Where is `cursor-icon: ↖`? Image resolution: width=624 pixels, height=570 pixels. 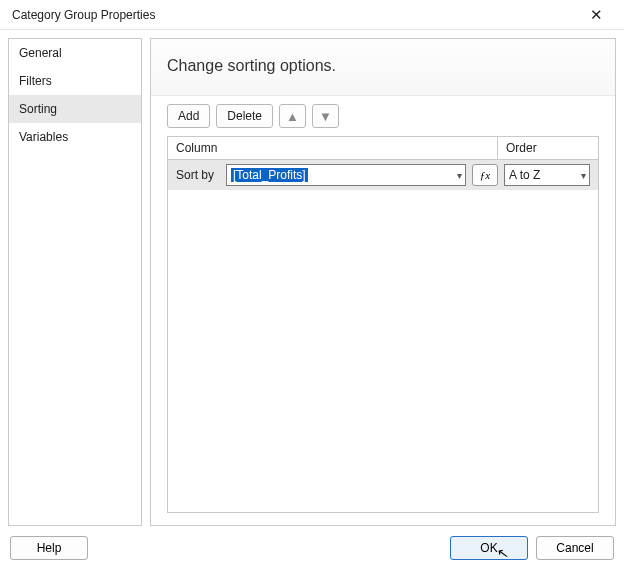
cursor-icon: ↖ is located at coordinates (504, 553).